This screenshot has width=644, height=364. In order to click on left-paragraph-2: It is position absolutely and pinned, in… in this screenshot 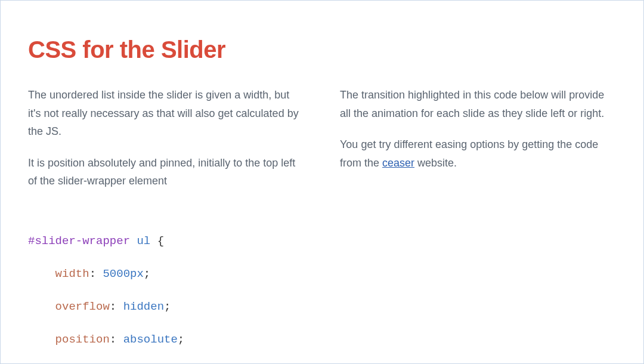, I will do `click(166, 172)`.